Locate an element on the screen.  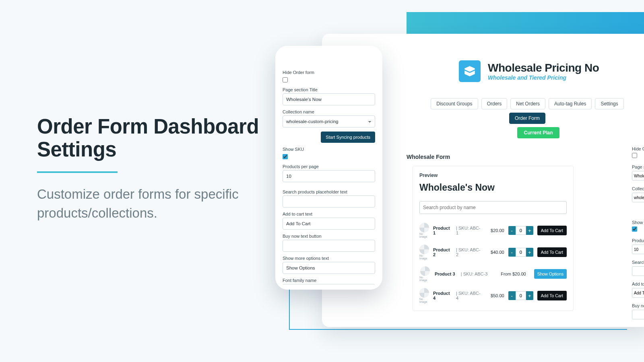
wholesale-form-title: Wholesale Form is located at coordinates (519, 157).